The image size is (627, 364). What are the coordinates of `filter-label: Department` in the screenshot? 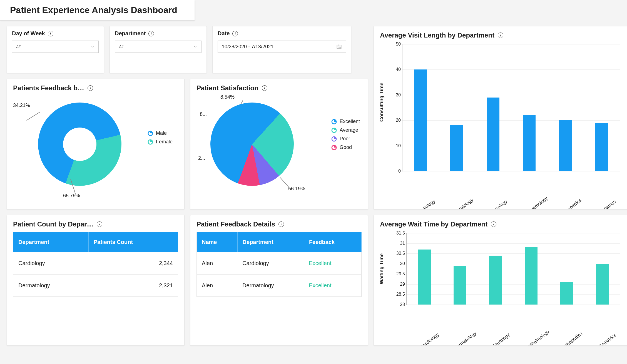 It's located at (130, 33).